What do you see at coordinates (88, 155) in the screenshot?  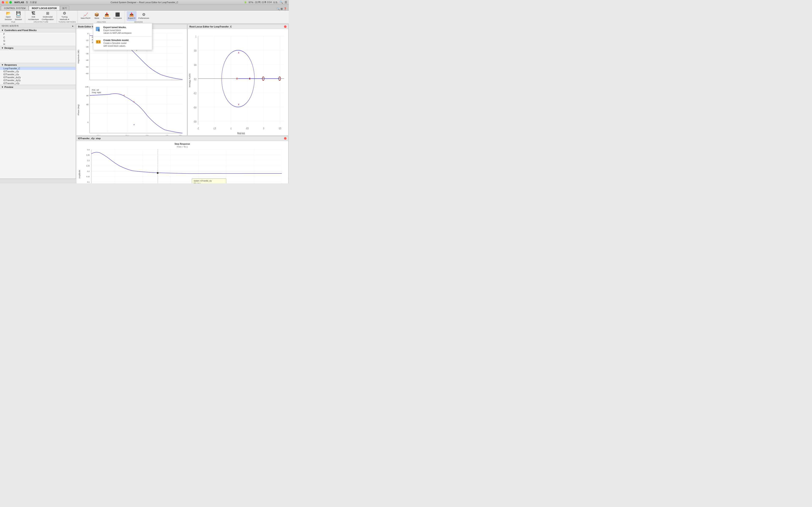 I see `svg-text: 0.35` at bounding box center [88, 155].